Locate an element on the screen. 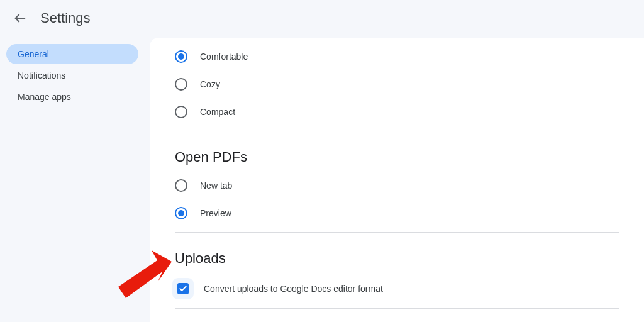  checkbox-label: Convert uploads to Google Docs editor fo… is located at coordinates (293, 289).